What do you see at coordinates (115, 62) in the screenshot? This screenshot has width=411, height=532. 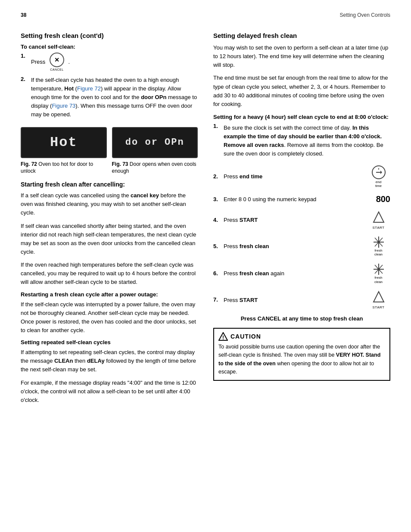 I see `step-1-text: Press ✕ CANCEL .` at bounding box center [115, 62].